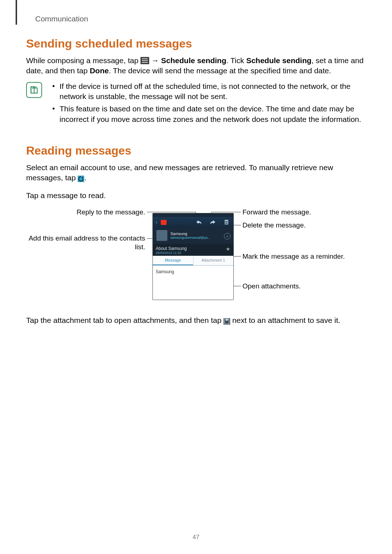  I want to click on text: next to an attachment to save it., so click(285, 320).